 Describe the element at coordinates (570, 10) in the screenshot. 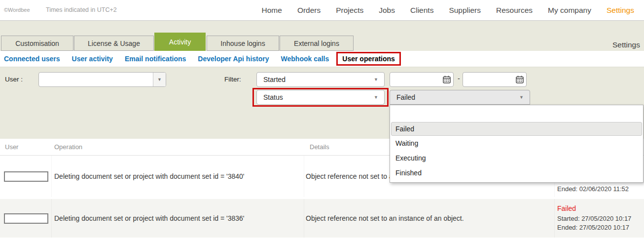

I see `nav-item-my-company: My company` at that location.